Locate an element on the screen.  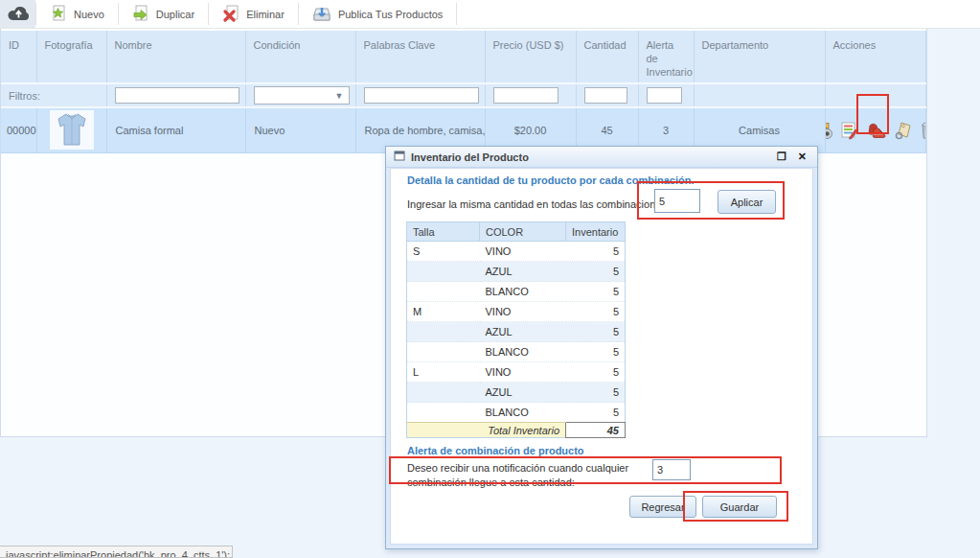
modal-titlebar: Inventario del Producto ❐ ✕ is located at coordinates (602, 157).